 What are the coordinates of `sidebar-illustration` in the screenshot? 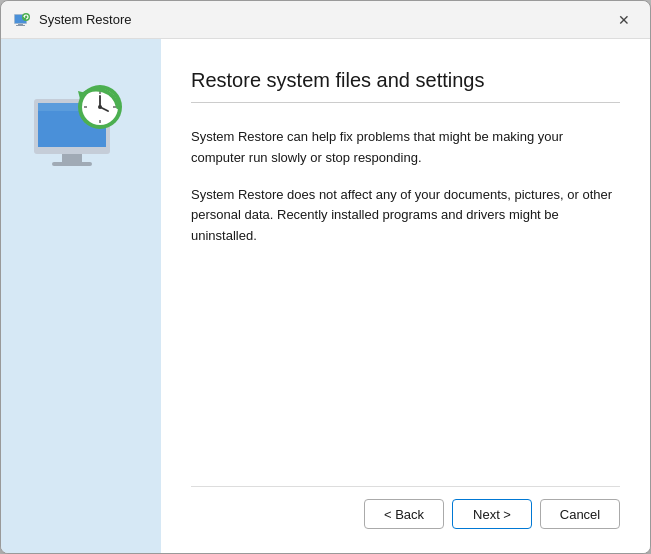 It's located at (81, 124).